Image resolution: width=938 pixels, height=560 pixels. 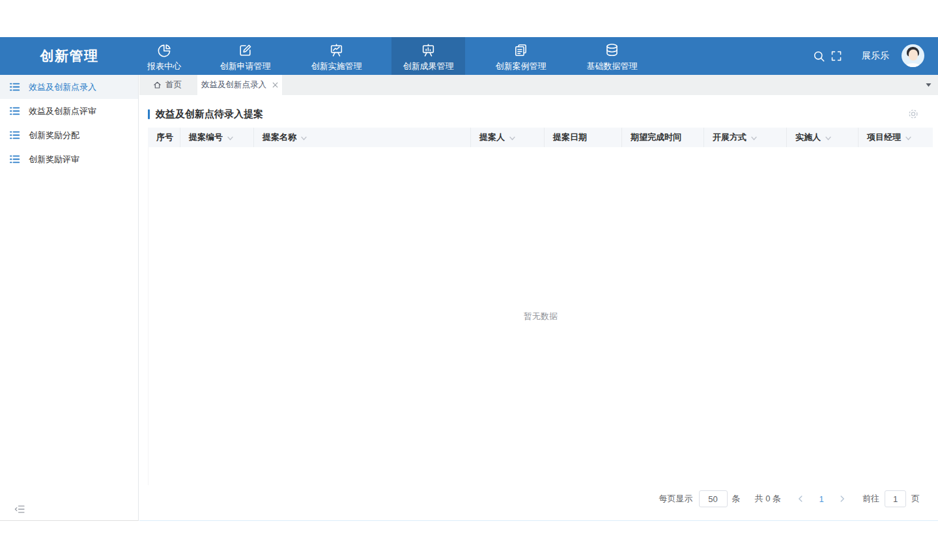 What do you see at coordinates (429, 50) in the screenshot?
I see `presentation-bar-chart-icon` at bounding box center [429, 50].